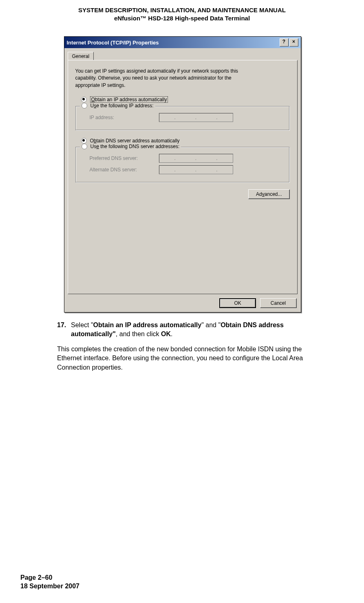 The width and height of the screenshot is (364, 603). What do you see at coordinates (192, 358) in the screenshot?
I see `completion-paragraph: This completes the creation of the new b…` at bounding box center [192, 358].